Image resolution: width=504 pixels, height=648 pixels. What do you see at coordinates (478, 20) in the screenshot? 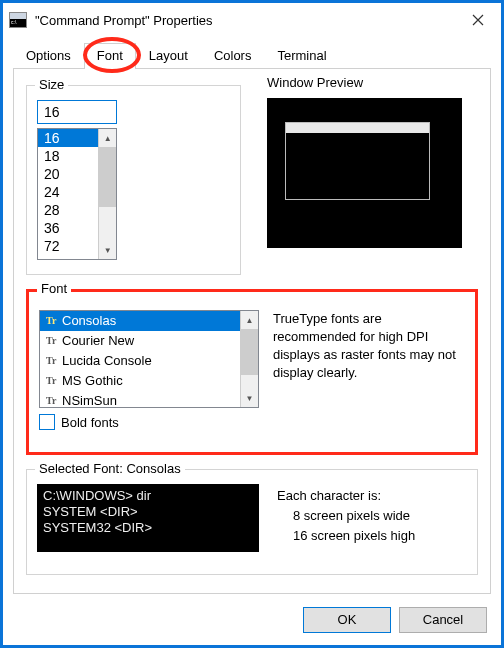
I see `close-button` at bounding box center [478, 20].